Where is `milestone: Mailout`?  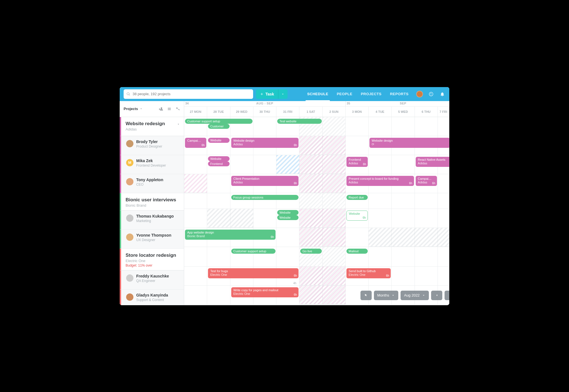
milestone: Mailout is located at coordinates (357, 251).